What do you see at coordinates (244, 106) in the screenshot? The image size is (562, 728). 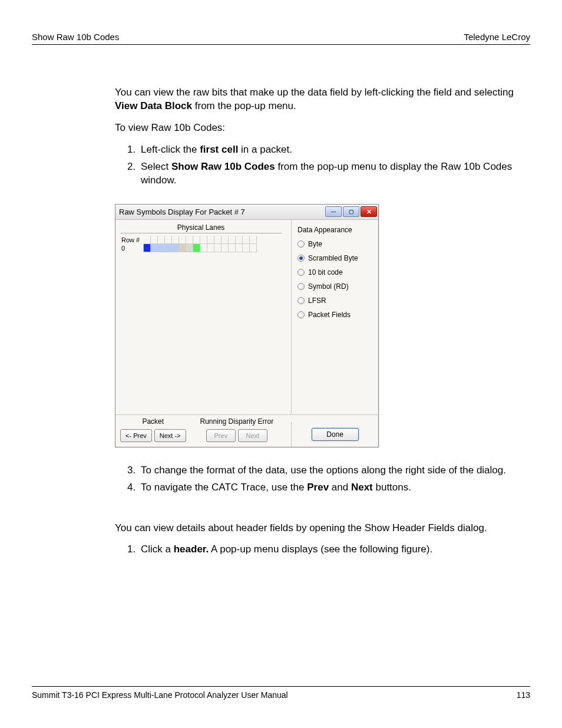 I see `text: from the pop-up menu.` at bounding box center [244, 106].